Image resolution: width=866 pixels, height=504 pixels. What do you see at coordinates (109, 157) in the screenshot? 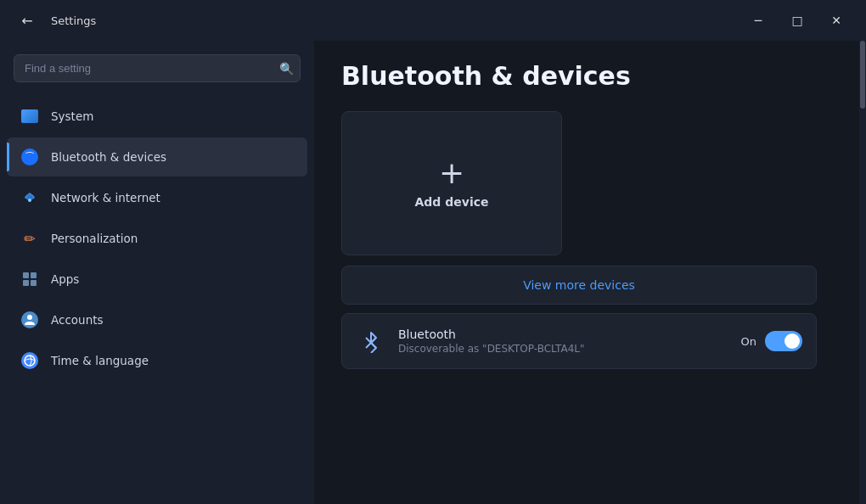
I see `sidebar-label-bluetooth: Bluetooth & devices` at bounding box center [109, 157].